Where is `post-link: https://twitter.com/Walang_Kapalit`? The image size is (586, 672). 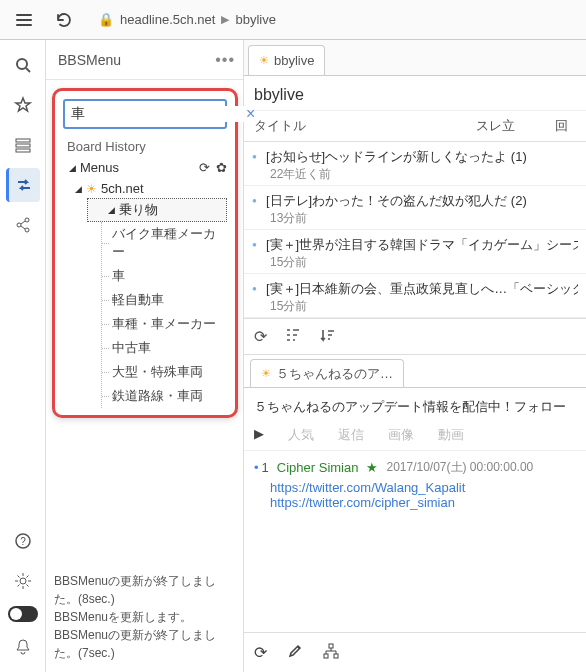 post-link: https://twitter.com/Walang_Kapalit is located at coordinates (368, 488).